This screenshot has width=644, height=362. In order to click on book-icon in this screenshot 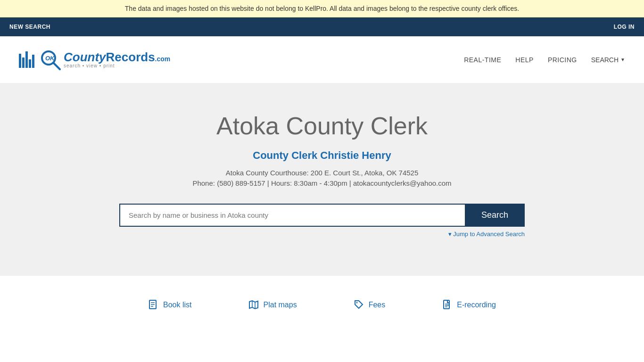, I will do `click(154, 305)`.